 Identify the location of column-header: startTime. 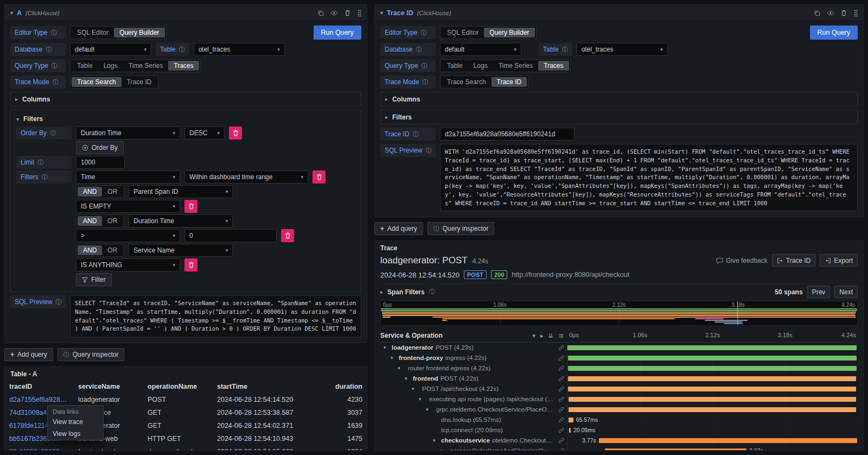
(259, 387).